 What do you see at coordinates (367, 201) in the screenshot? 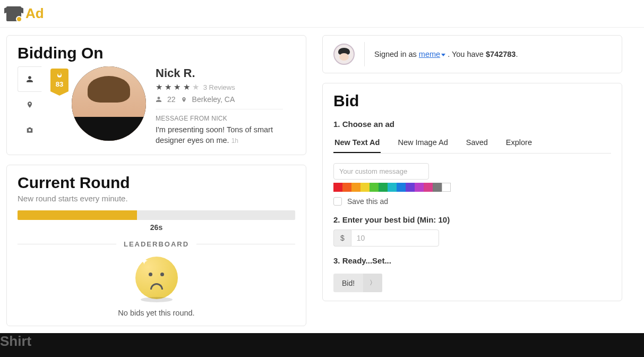
I see `save-ad-label: Save this ad` at bounding box center [367, 201].